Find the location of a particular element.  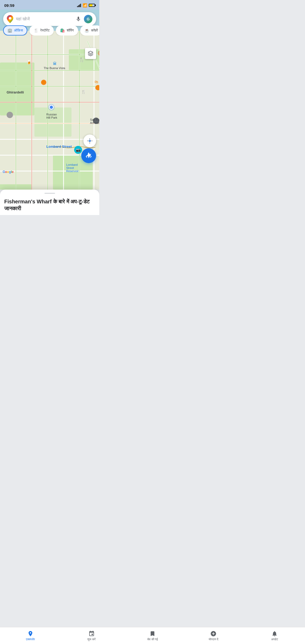

search-bar: यहां खोजें G is located at coordinates (50, 19).